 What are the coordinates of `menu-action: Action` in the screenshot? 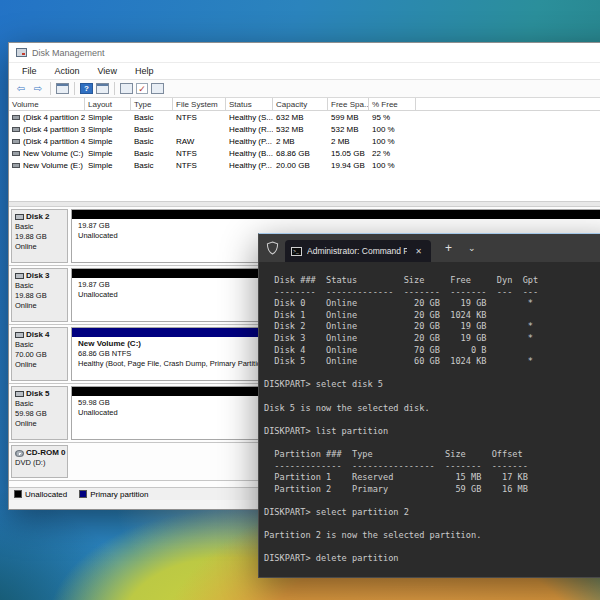 It's located at (68, 71).